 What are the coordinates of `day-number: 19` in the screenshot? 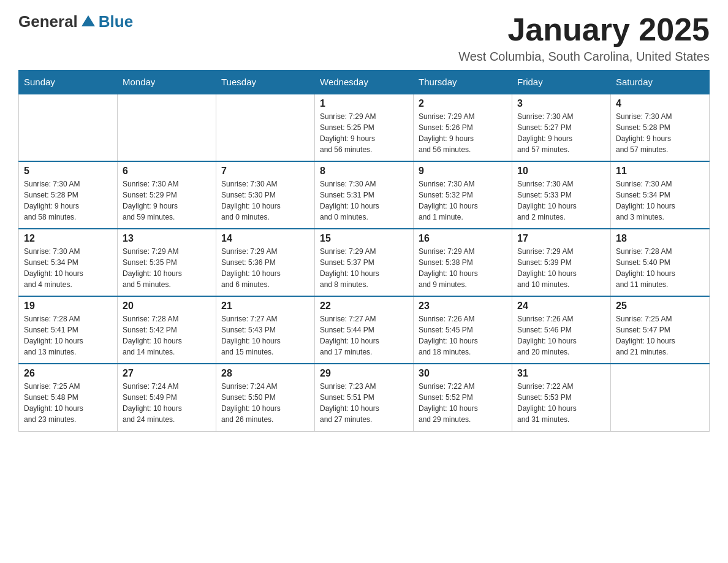 It's located at (68, 306).